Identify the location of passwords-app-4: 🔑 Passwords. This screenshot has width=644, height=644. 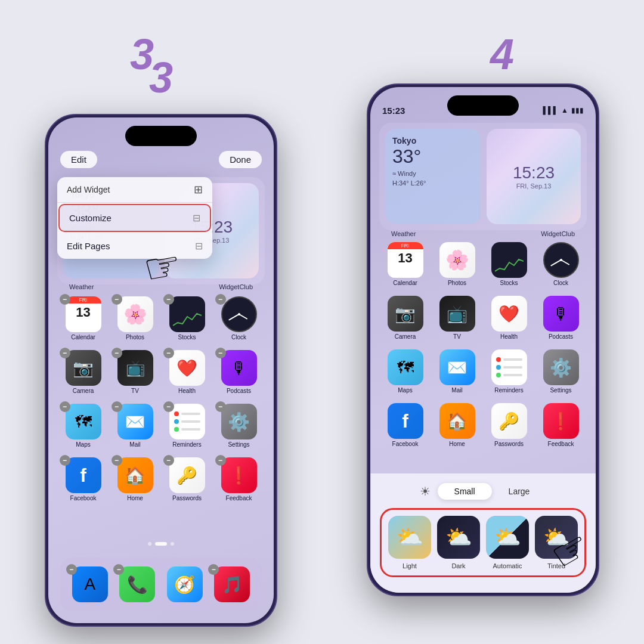
(509, 425).